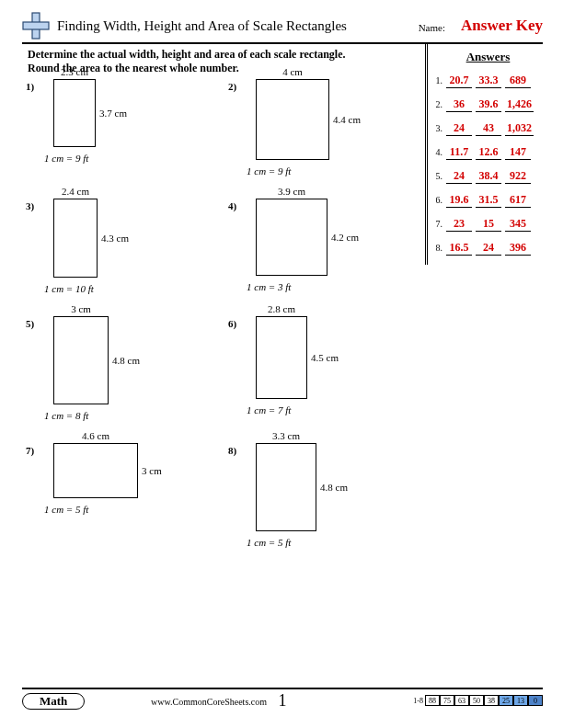  Describe the element at coordinates (81, 309) in the screenshot. I see `width-label: 3 cm` at that location.